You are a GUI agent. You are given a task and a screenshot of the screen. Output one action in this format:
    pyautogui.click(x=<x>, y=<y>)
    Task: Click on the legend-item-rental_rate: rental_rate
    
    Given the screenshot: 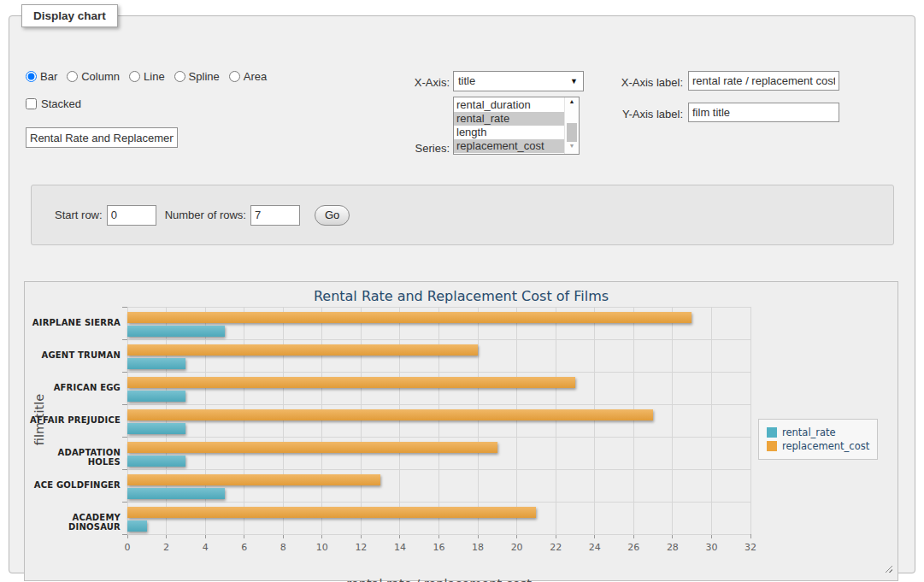 What is the action you would take?
    pyautogui.click(x=818, y=432)
    